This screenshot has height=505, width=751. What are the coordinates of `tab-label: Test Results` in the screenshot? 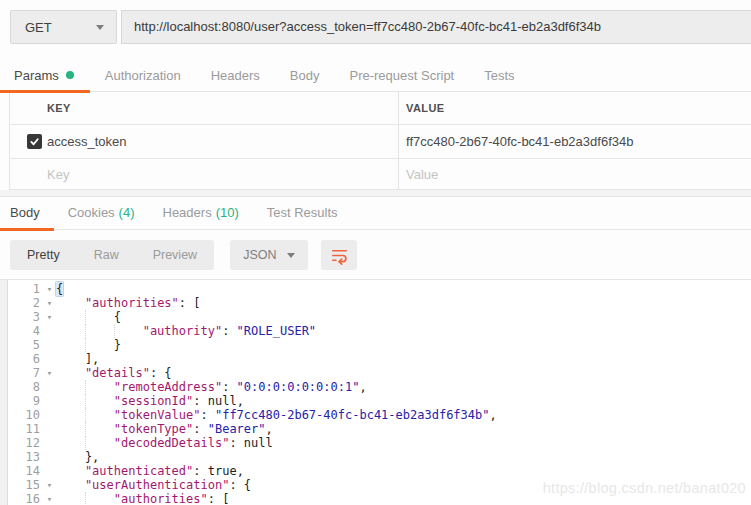 It's located at (302, 212).